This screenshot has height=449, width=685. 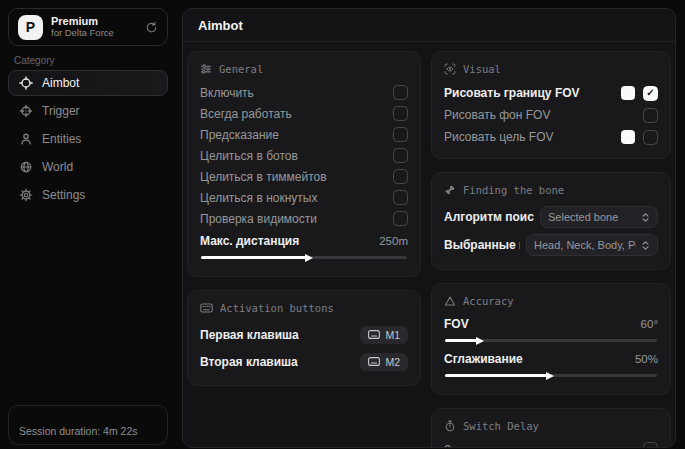 I want to click on visual-header: Visual, so click(x=551, y=68).